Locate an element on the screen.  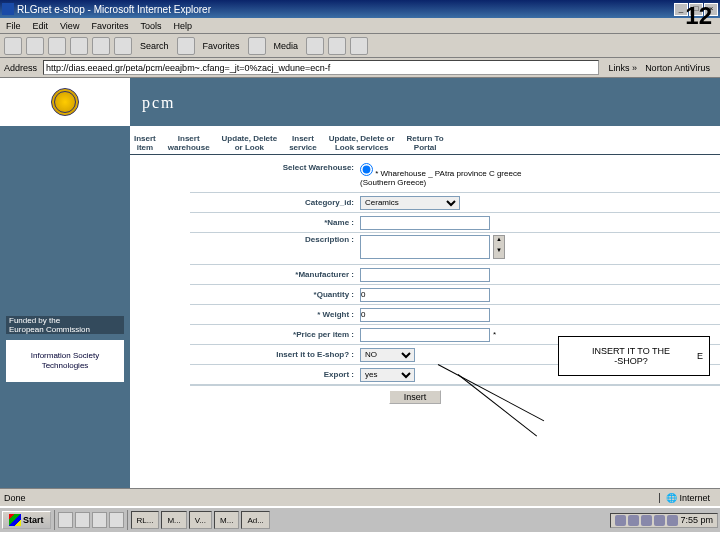
nav-row: Insert item Insert warehouse Update, Del… is located at coordinates (425, 140).